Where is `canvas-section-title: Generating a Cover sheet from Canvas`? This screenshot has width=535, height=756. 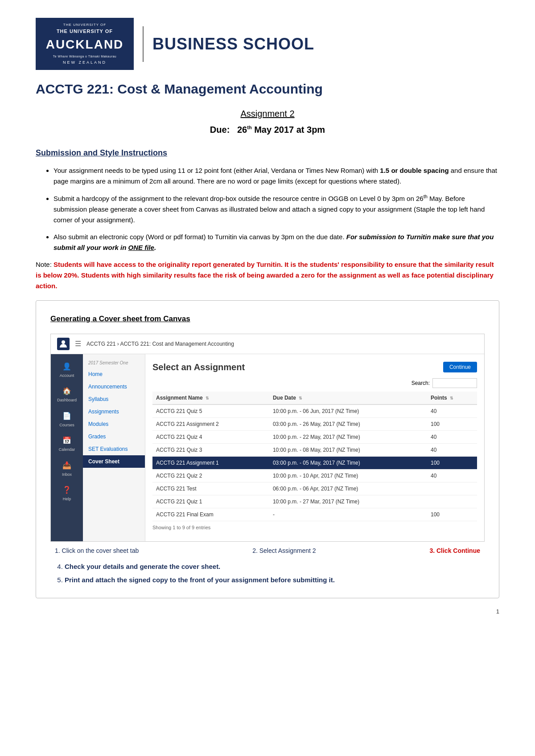 canvas-section-title: Generating a Cover sheet from Canvas is located at coordinates (268, 319).